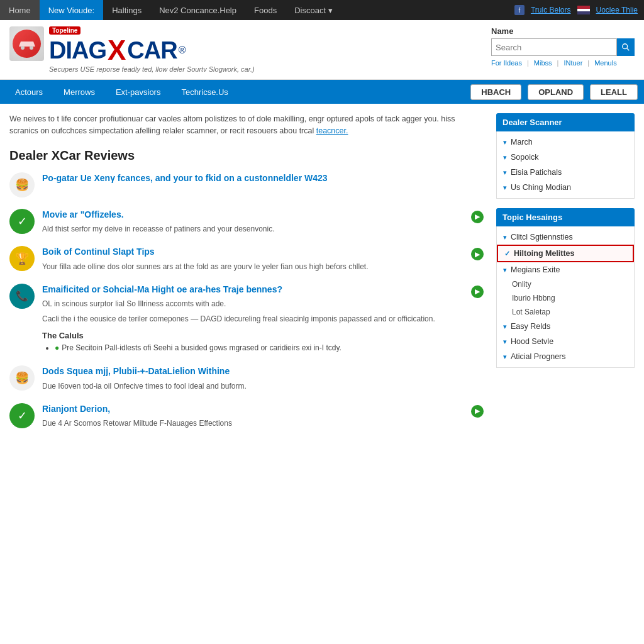  What do you see at coordinates (556, 92) in the screenshot?
I see `opland-button: OPLAND` at bounding box center [556, 92].